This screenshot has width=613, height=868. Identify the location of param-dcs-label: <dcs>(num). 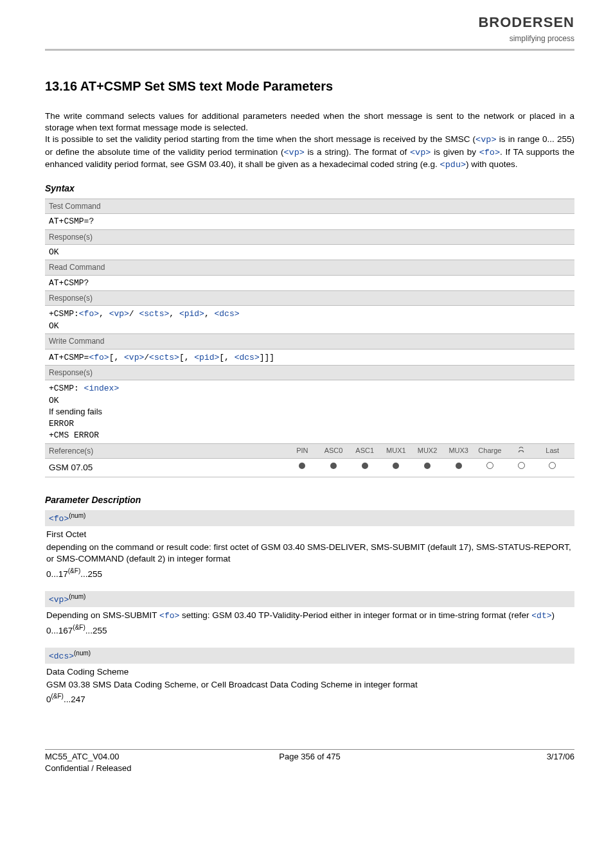
(310, 655).